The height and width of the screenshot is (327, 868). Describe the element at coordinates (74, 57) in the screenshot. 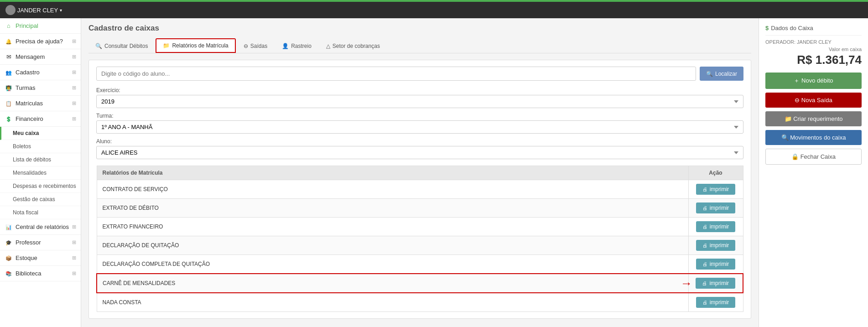

I see `expand-icon-msg: ⊞` at that location.